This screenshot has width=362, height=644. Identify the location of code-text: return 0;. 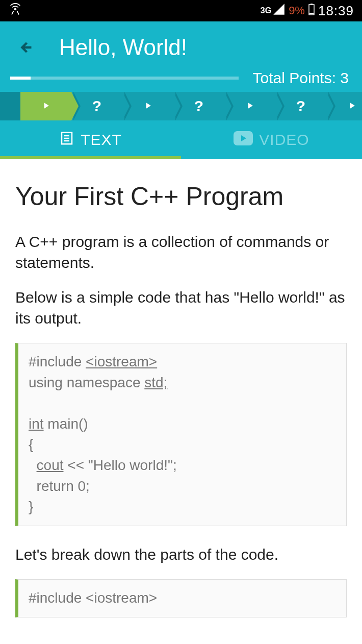
(183, 487).